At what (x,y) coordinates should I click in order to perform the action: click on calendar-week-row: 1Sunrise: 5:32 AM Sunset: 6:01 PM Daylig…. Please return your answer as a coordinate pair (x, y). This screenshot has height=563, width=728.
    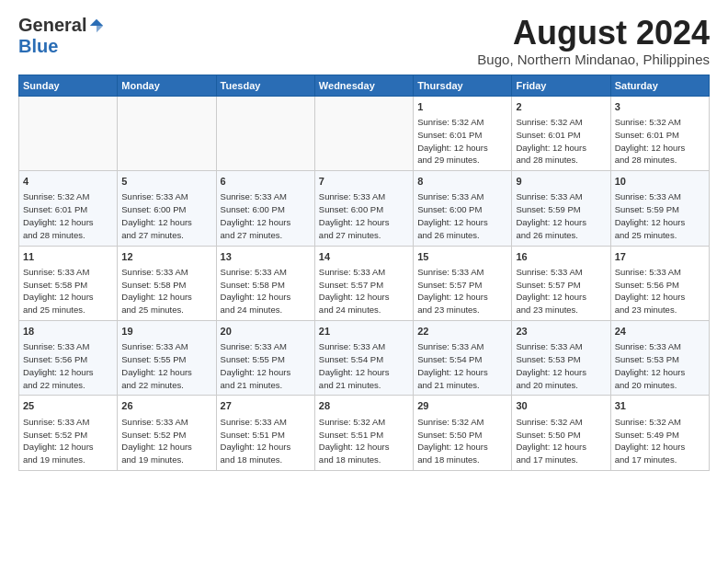
    Looking at the image, I should click on (364, 132).